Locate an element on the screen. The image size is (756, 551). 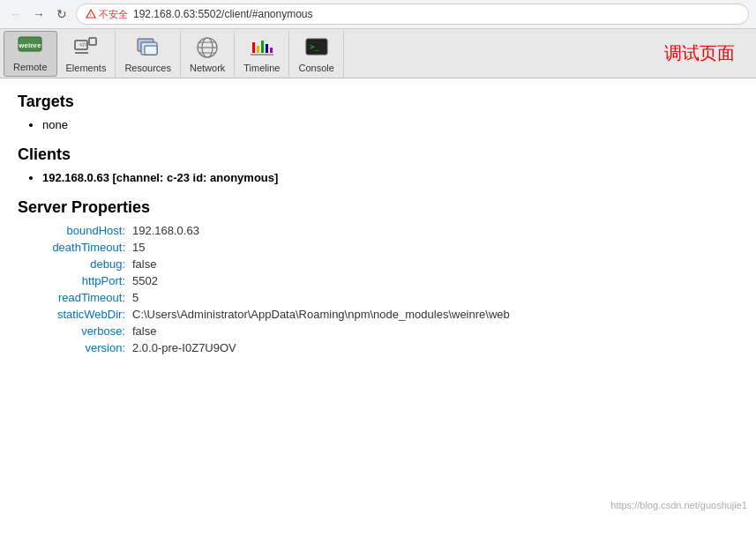
targets-heading: Targets is located at coordinates (378, 102).